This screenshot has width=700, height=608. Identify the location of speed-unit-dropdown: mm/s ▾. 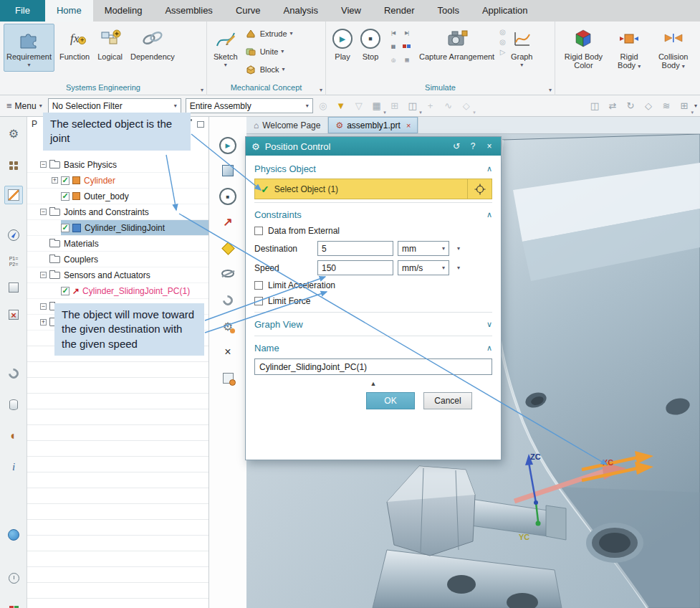
(423, 268).